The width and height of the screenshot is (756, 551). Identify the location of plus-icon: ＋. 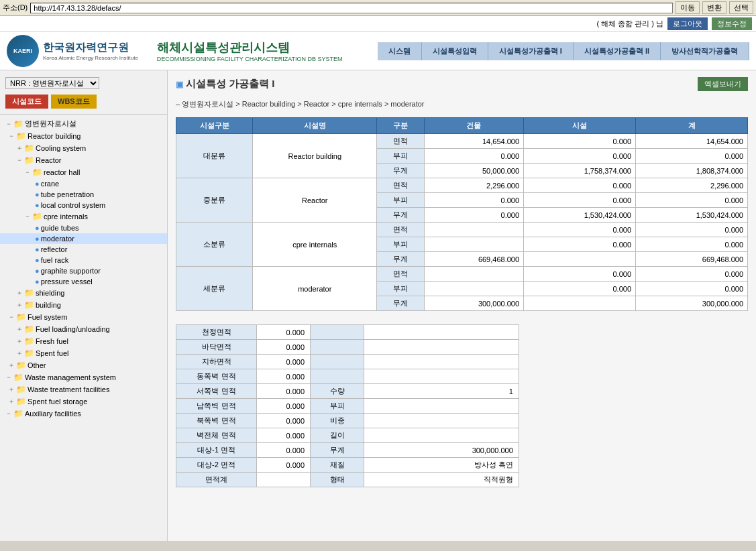
(19, 148).